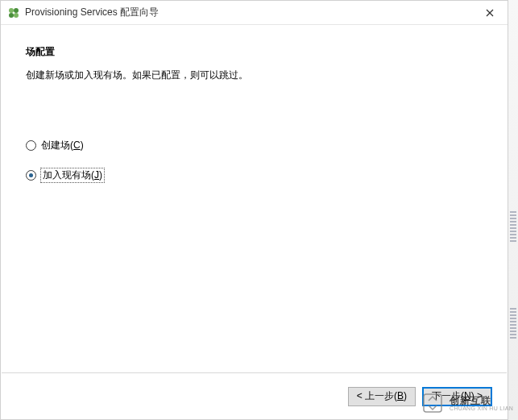 Image resolution: width=518 pixels, height=420 pixels. I want to click on radio-join-farm: 加入现有场(J), so click(255, 176).